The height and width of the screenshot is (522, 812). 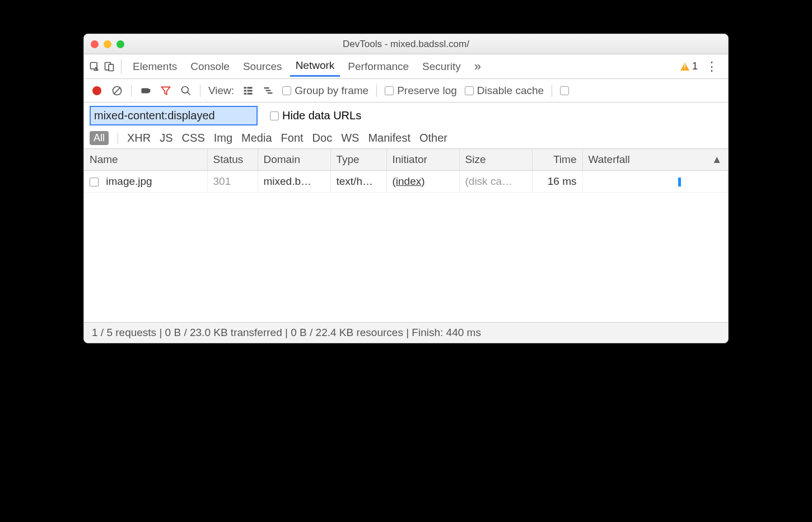 What do you see at coordinates (146, 91) in the screenshot?
I see `screenshot-icon` at bounding box center [146, 91].